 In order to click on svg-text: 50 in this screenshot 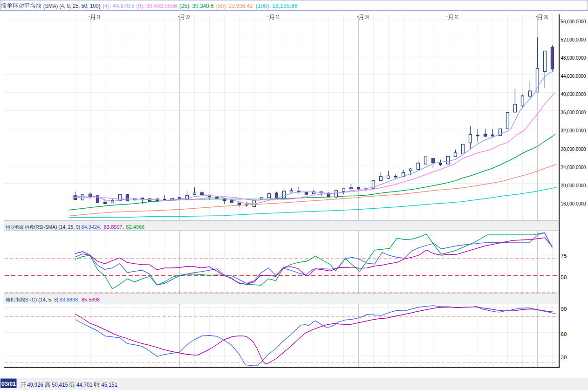, I will do `click(564, 277)`.